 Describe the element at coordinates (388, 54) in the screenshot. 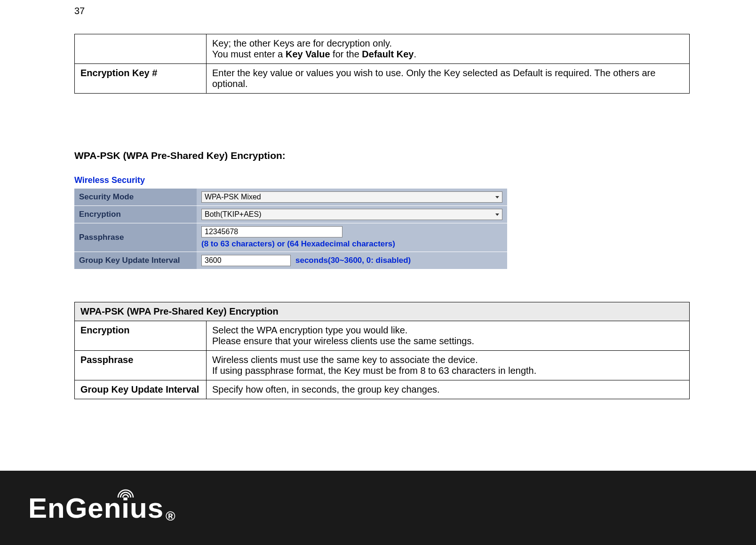

I see `bold-default-key: Default Key` at that location.